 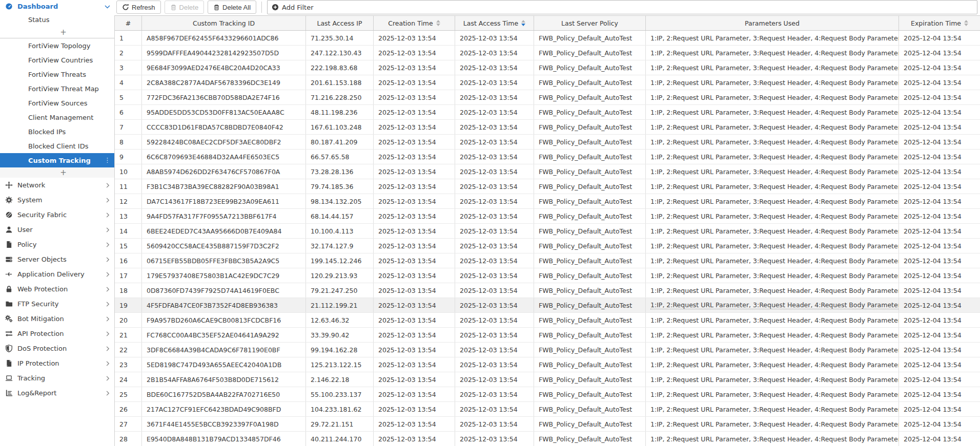 I want to click on sidebar-item-label: Dashboard, so click(x=38, y=6).